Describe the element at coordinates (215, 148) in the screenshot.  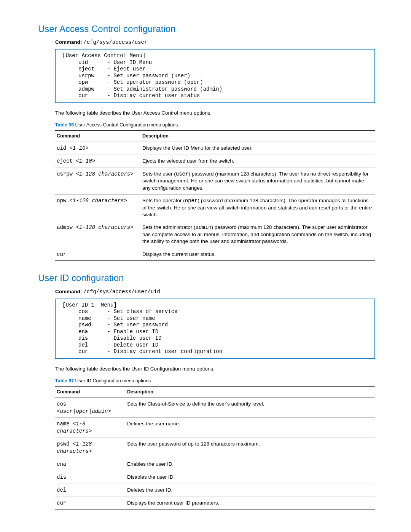
I see `table-row: uid <1-10>Displays the User ID Menu for …` at that location.